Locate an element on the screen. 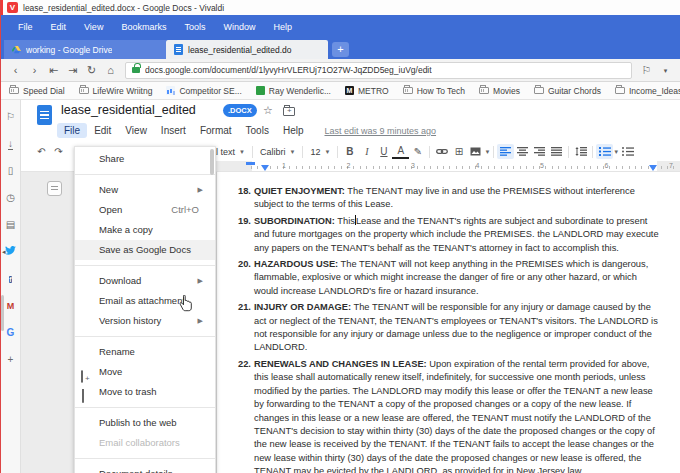  file-menu-item-rename: Rename is located at coordinates (145, 352).